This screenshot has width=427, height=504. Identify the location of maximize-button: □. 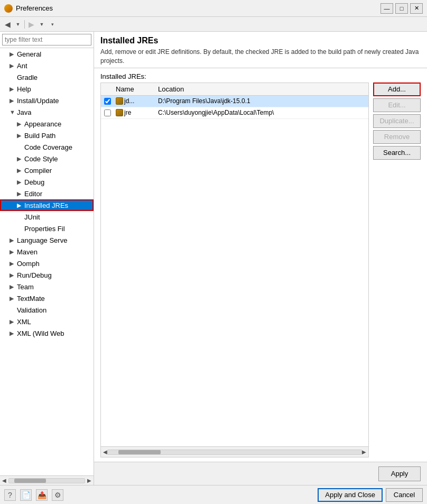
(402, 8).